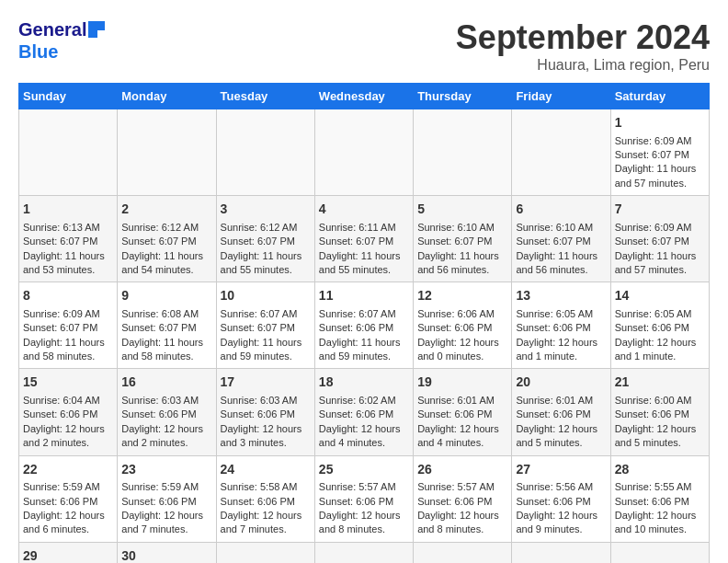  What do you see at coordinates (266, 383) in the screenshot?
I see `day-number: 17` at bounding box center [266, 383].